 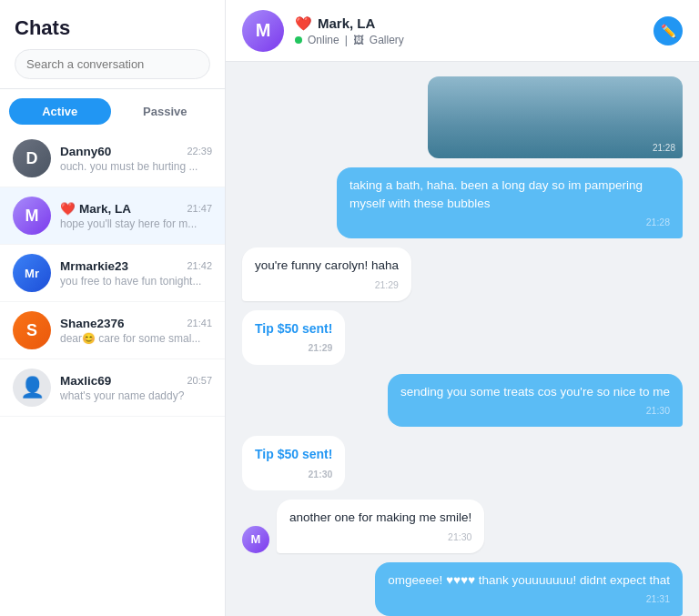 I want to click on bubble-2: you're funny carolyn! haha 21:29, so click(x=327, y=275).